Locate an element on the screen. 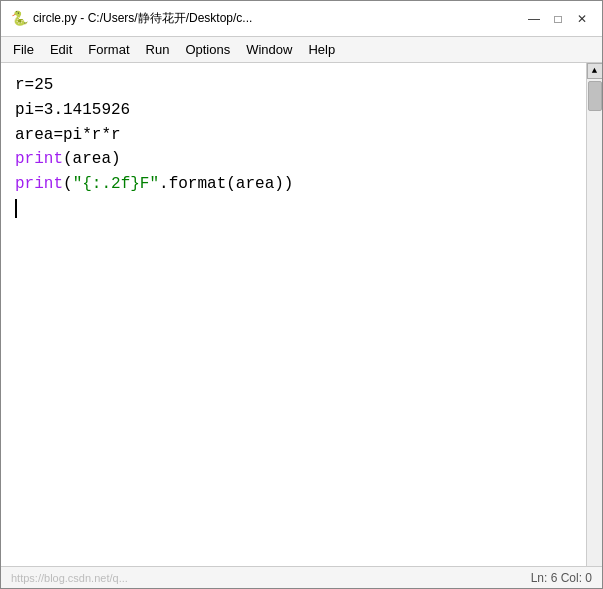 This screenshot has height=589, width=603. code-line-4: print(area) is located at coordinates (68, 159).